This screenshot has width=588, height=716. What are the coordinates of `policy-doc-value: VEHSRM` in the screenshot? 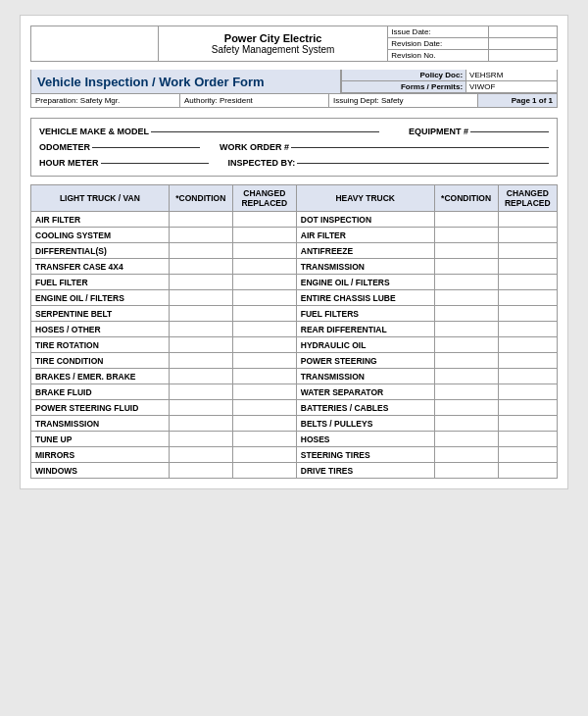 It's located at (512, 76).